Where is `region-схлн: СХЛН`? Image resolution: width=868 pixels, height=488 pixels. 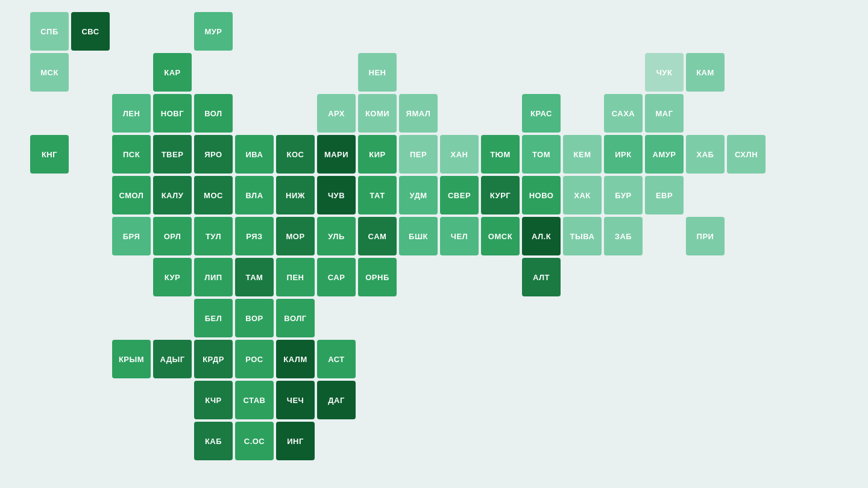 region-схлн: СХЛН is located at coordinates (746, 154).